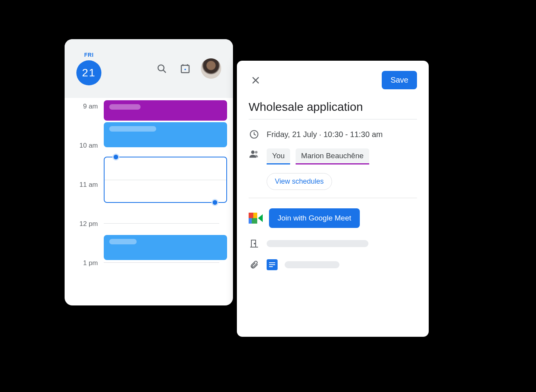  I want to click on selection-handle-start, so click(116, 157).